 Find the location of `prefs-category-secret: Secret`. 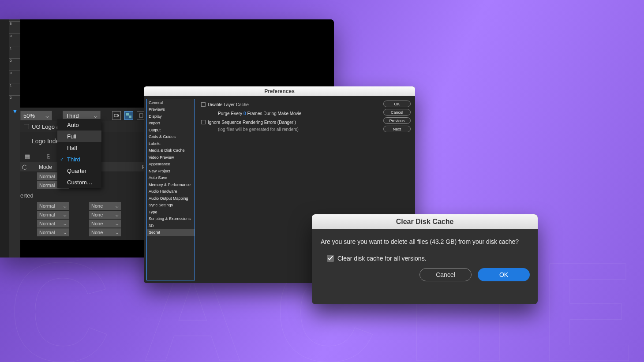

prefs-category-secret: Secret is located at coordinates (171, 233).